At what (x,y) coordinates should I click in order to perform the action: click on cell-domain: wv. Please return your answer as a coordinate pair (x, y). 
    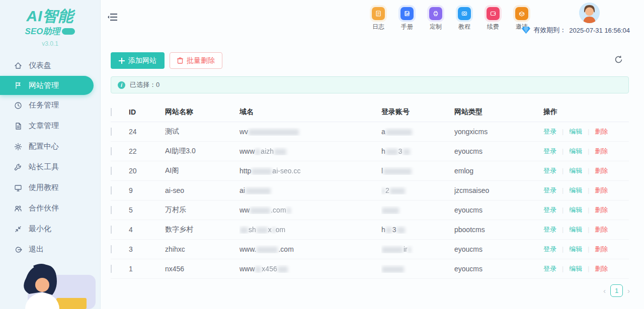
    Looking at the image, I should click on (310, 132).